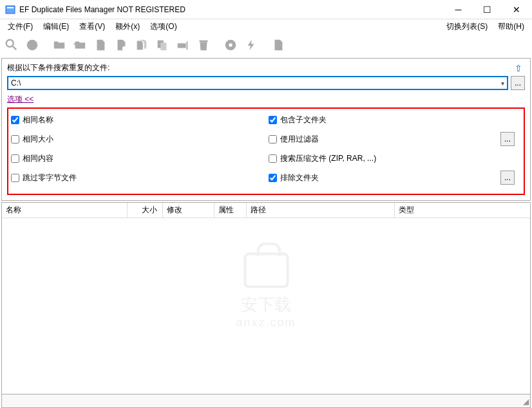 Image resolution: width=532 pixels, height=408 pixels. Describe the element at coordinates (38, 120) in the screenshot. I see `lbl-same-name: 相同名称` at that location.